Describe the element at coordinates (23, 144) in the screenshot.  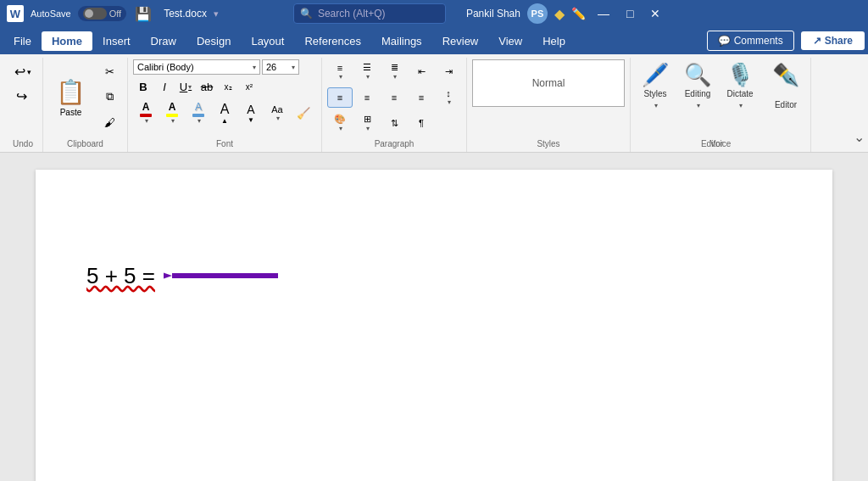
I see `undo-label: Undo` at that location.